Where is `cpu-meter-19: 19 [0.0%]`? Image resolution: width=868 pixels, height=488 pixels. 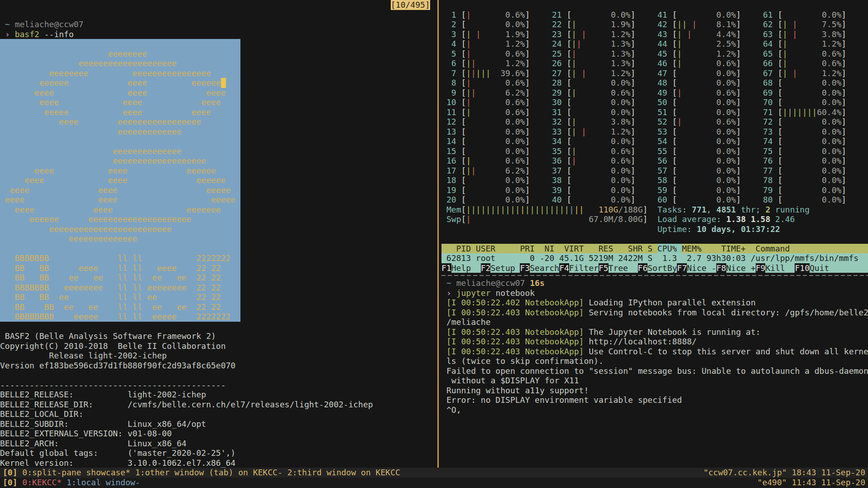
cpu-meter-19: 19 [0.0%] is located at coordinates (499, 190).